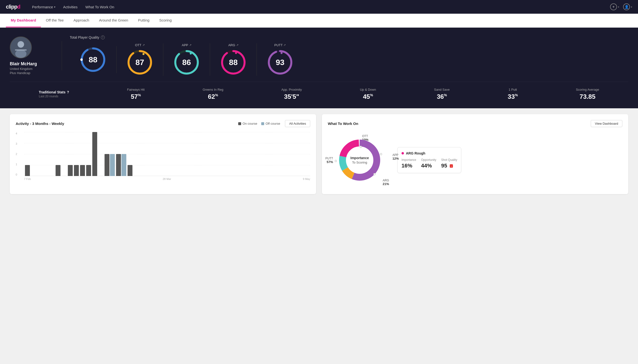  I want to click on donut-dot-ott, so click(361, 147).